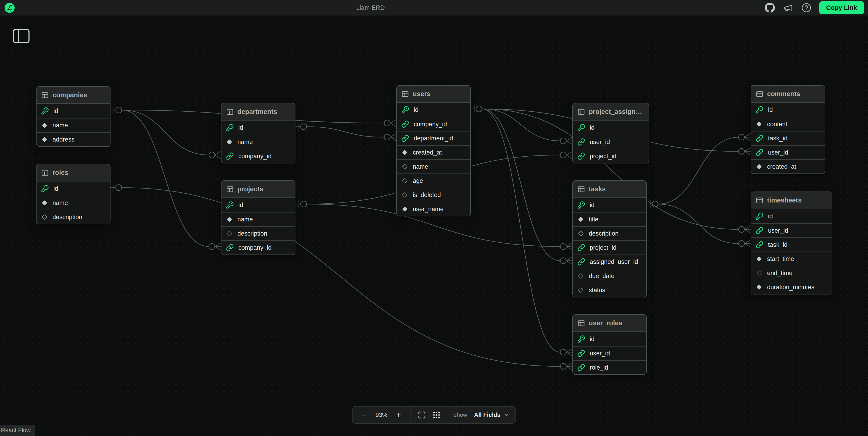 This screenshot has height=436, width=868. What do you see at coordinates (610, 367) in the screenshot?
I see `column-row-user_roles-role_id: role_id` at bounding box center [610, 367].